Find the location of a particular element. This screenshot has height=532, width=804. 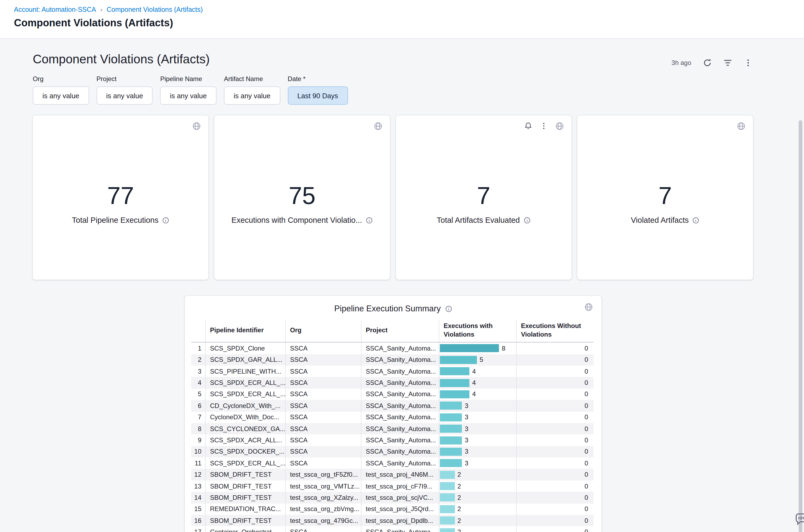

cell-pipeline-identifier: SCS_PIPELINE_WITH... is located at coordinates (245, 372).